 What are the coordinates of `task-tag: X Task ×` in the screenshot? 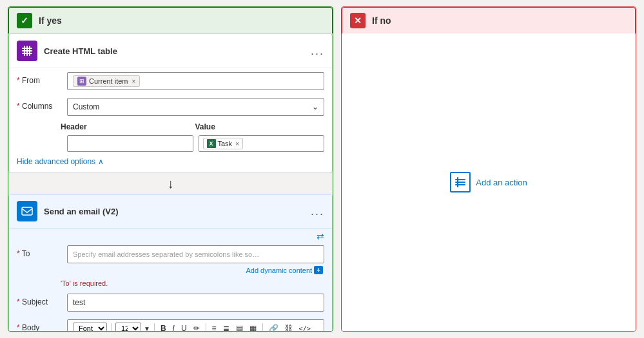 It's located at (223, 144).